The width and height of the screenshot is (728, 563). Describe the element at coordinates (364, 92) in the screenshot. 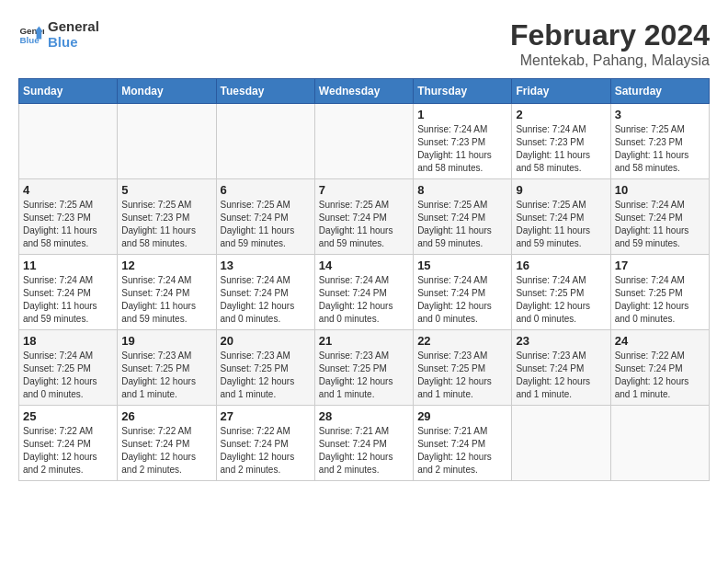

I see `weekday-header-wednesday: Wednesday` at that location.